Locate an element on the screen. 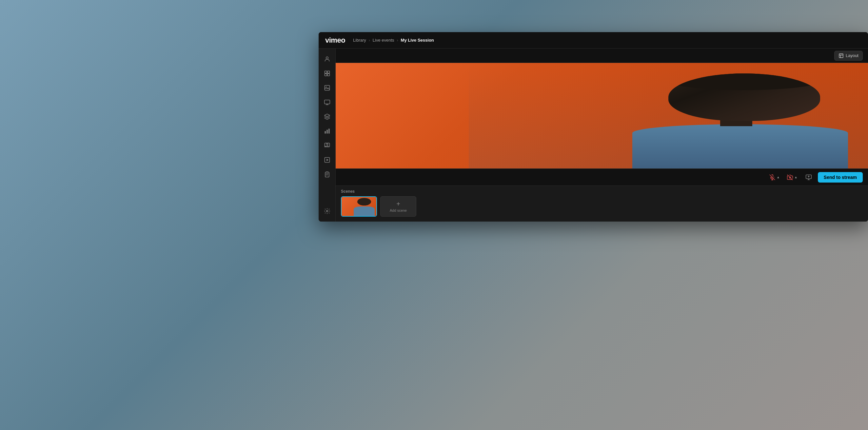  scenes-row: + Add scene is located at coordinates (602, 207).